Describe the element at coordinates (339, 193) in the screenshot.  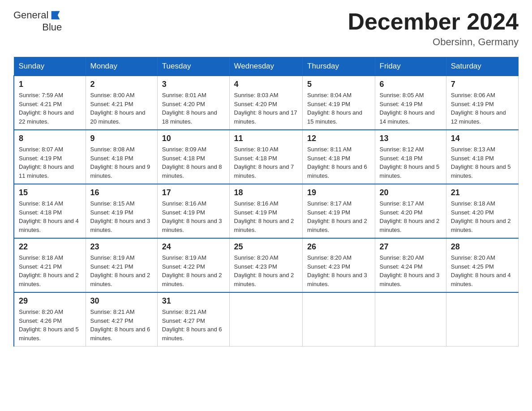
I see `day-number: 19` at that location.